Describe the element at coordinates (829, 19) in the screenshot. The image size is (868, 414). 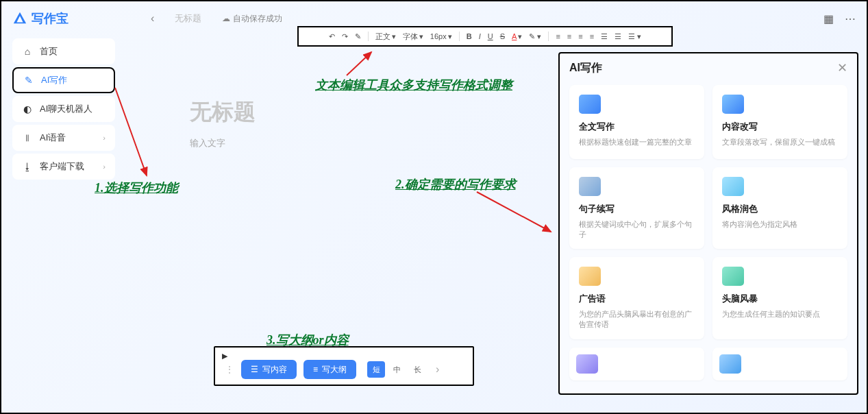
I see `grid-view-icon: ▦` at that location.